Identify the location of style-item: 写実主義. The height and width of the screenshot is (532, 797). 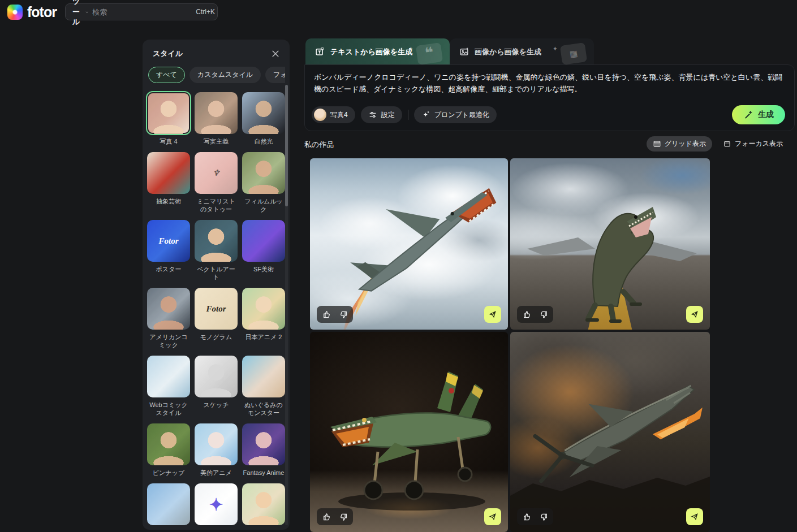
(216, 119).